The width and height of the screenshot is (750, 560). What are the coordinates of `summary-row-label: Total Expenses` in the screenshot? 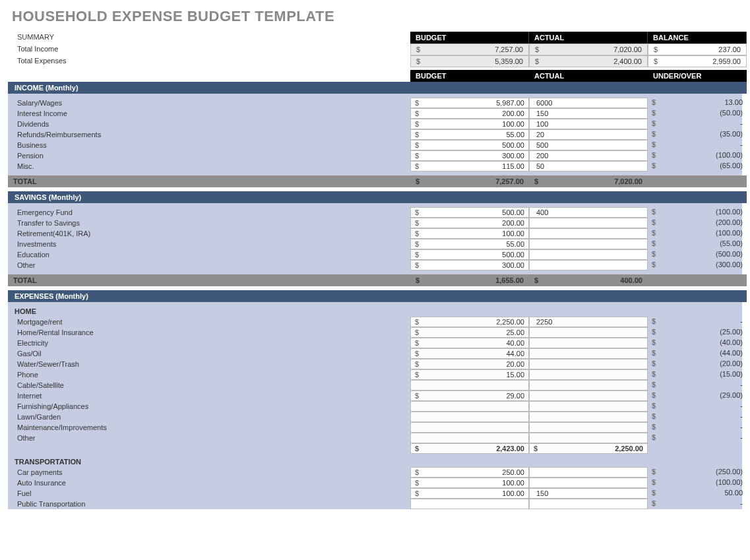 It's located at (209, 61).